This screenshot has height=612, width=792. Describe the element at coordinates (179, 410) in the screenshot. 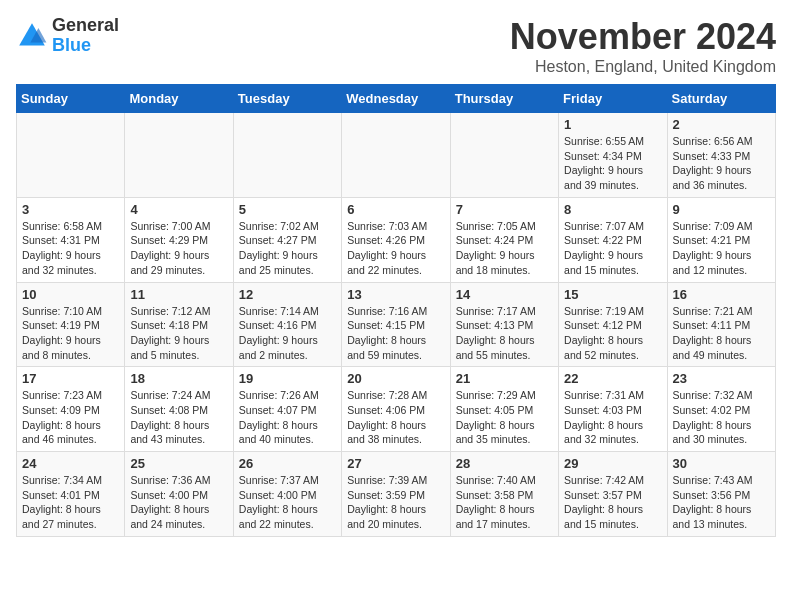

I see `calendar-cell: 18Sunrise: 7:24 AM Sunset: 4:08 PM Dayli…` at that location.